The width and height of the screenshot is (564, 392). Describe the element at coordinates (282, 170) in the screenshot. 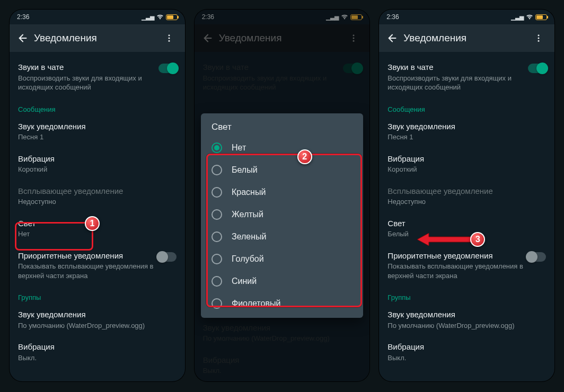

I see `light-option-white: Белый` at that location.